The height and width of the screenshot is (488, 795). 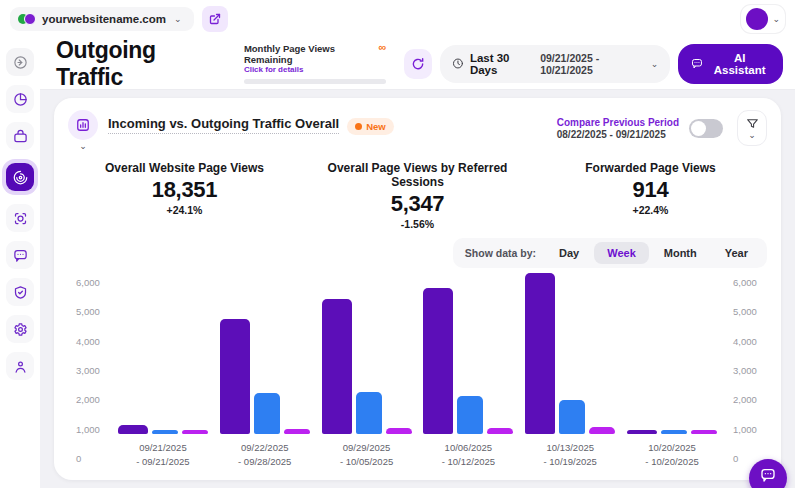 I want to click on sidebar-item-outgoing-traffic, so click(x=20, y=177).